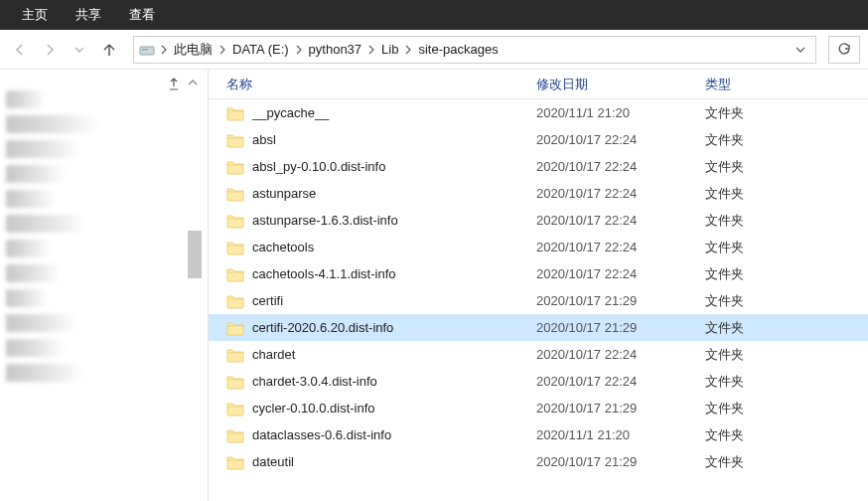 The image size is (868, 501). I want to click on breadcrumb-item: DATA (E:), so click(260, 50).